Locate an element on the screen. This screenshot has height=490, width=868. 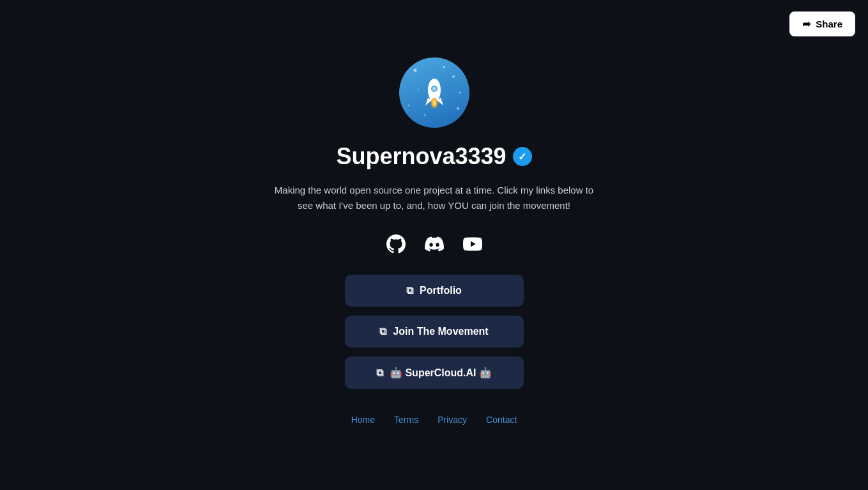
username: Supernova3339 is located at coordinates (421, 157).